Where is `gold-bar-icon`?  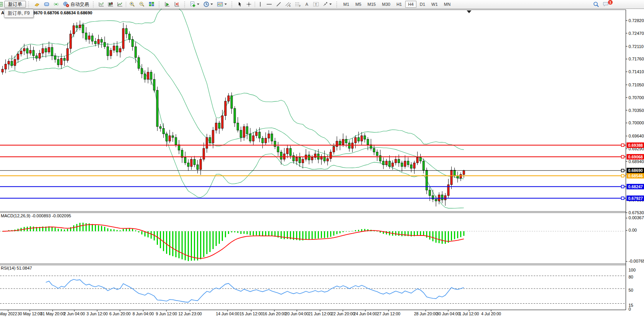
gold-bar-icon is located at coordinates (37, 4).